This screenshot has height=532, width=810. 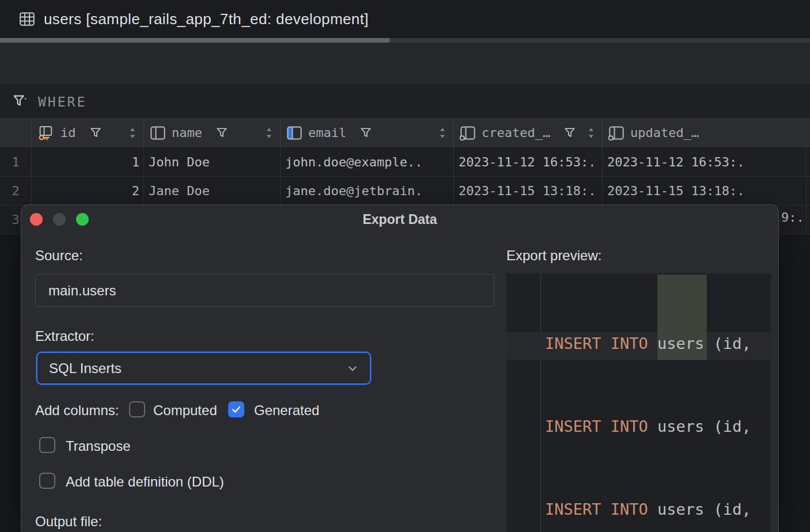 What do you see at coordinates (85, 368) in the screenshot?
I see `extractor-value: SQL Inserts` at bounding box center [85, 368].